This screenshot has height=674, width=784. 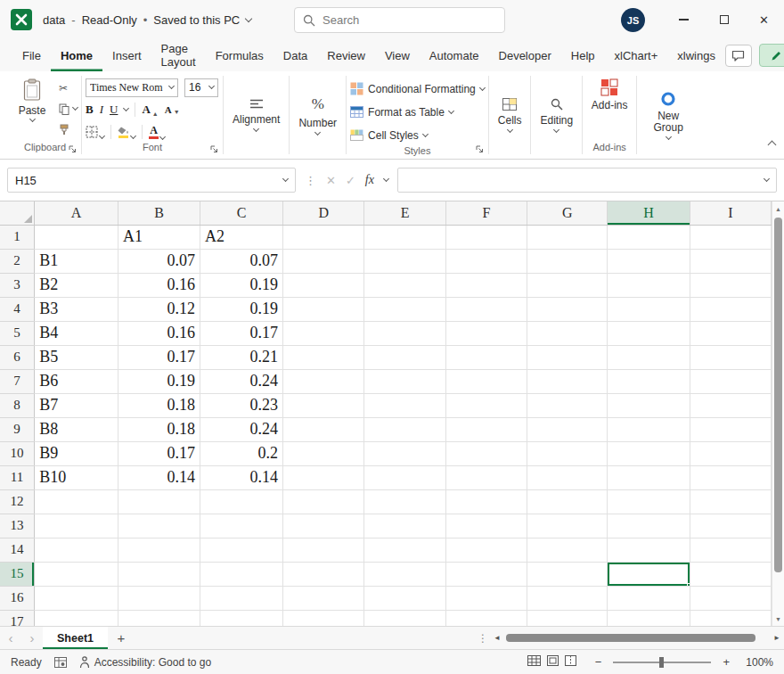 What do you see at coordinates (731, 260) in the screenshot?
I see `cell-I2` at bounding box center [731, 260].